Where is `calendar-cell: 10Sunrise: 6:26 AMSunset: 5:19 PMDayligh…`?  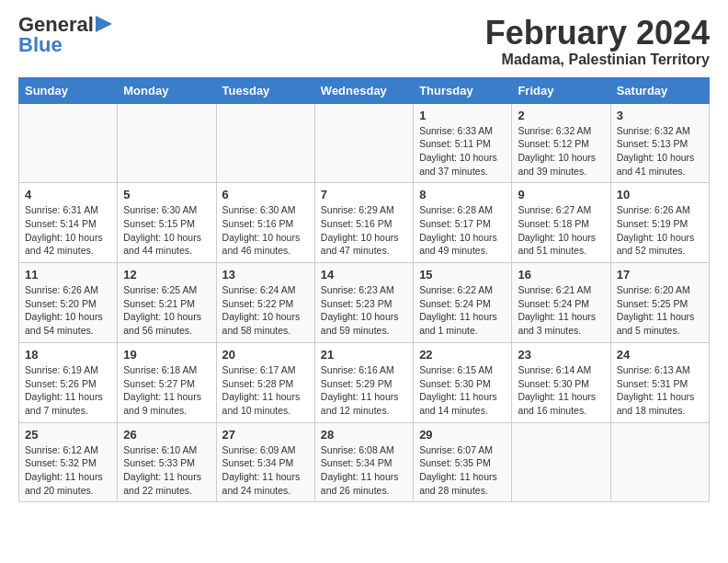
calendar-cell: 10Sunrise: 6:26 AMSunset: 5:19 PMDayligh… is located at coordinates (660, 223).